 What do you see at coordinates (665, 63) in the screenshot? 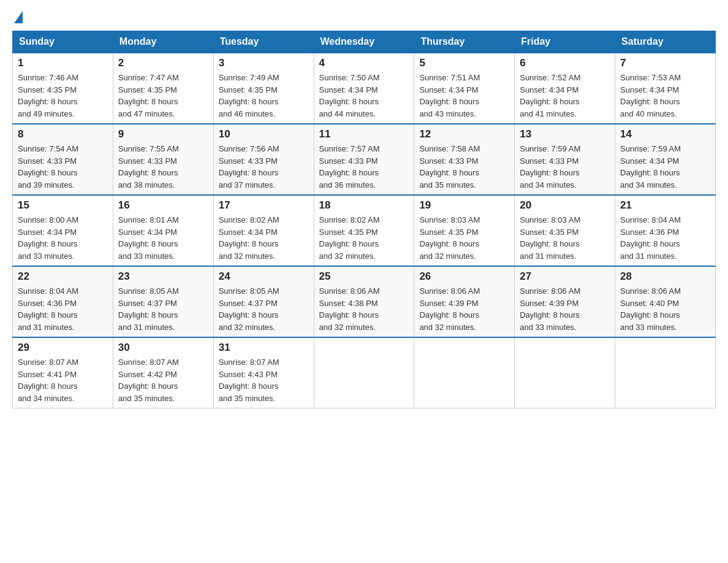
I see `day-number: 7` at bounding box center [665, 63].